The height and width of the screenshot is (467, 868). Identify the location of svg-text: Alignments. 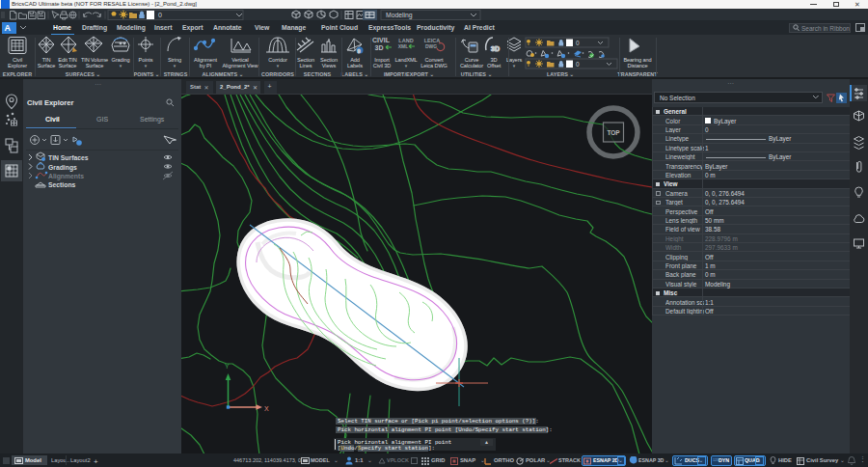
(66, 177).